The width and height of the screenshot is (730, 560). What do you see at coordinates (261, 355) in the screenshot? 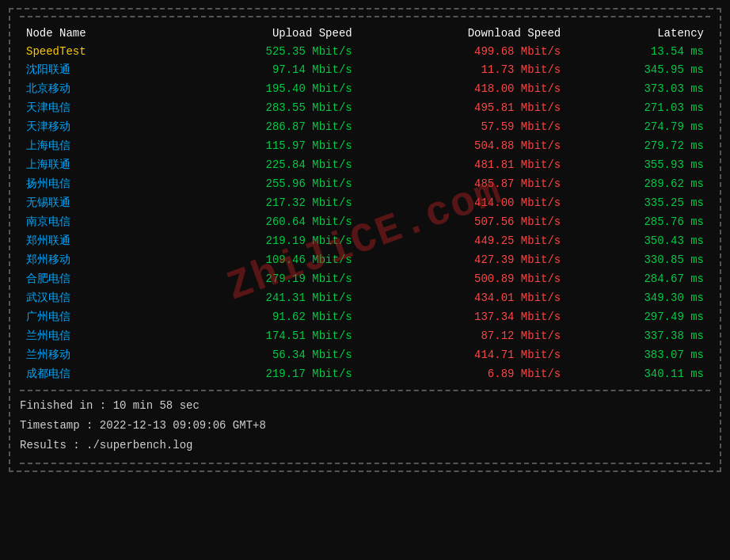
I see `cell-upload-speed: 56.34 Mbit/s` at bounding box center [261, 355].